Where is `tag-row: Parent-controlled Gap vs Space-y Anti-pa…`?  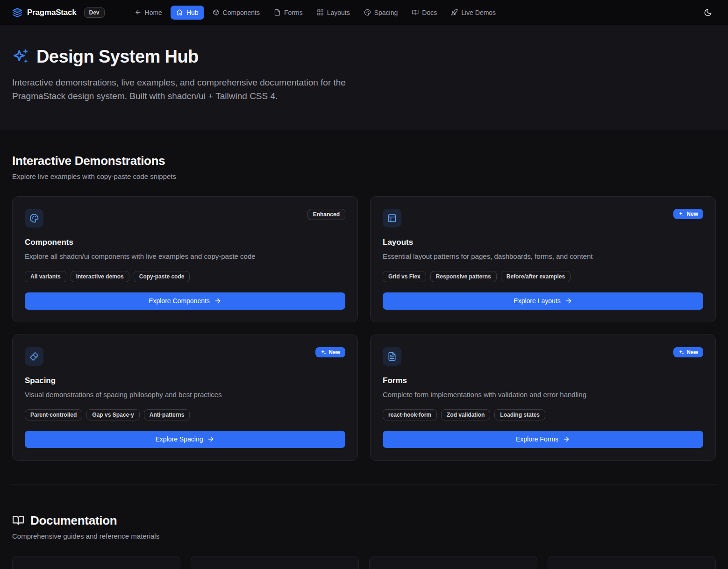 tag-row: Parent-controlled Gap vs Space-y Anti-pa… is located at coordinates (185, 415).